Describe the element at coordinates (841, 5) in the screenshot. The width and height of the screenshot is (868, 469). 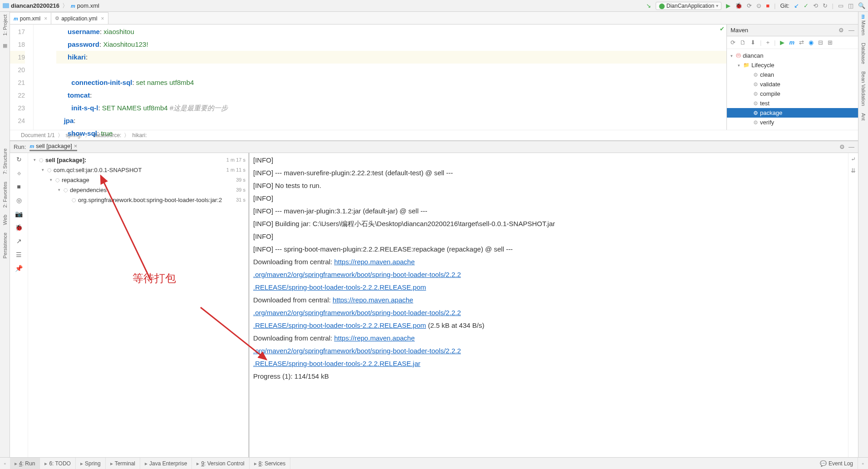
I see `layout-icon: ▭` at that location.